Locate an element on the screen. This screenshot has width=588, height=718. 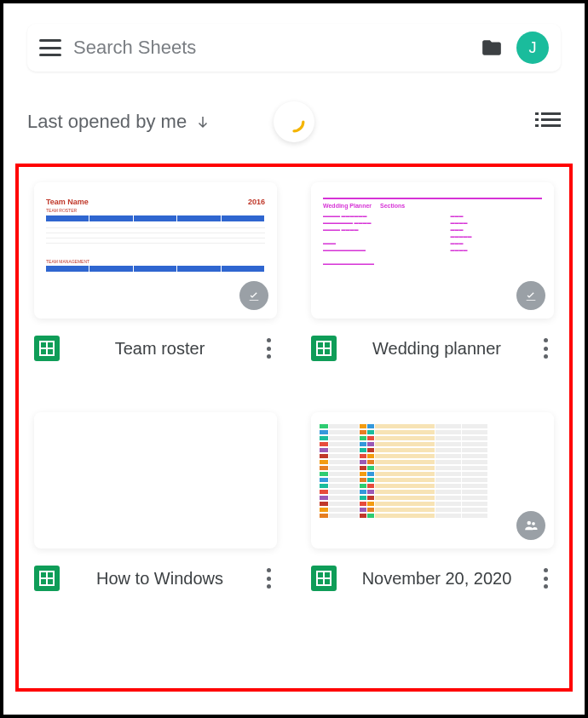
thumb-title: Team Name is located at coordinates (67, 202).